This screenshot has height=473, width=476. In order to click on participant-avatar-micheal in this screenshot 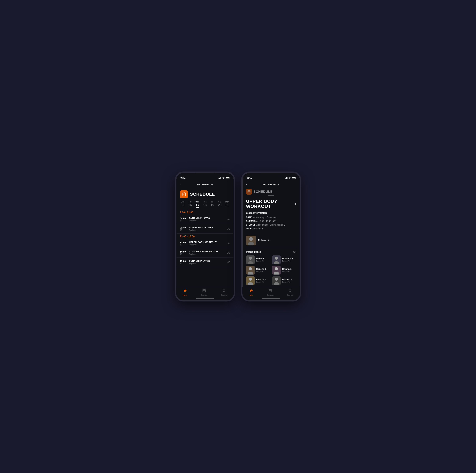, I will do `click(276, 280)`.